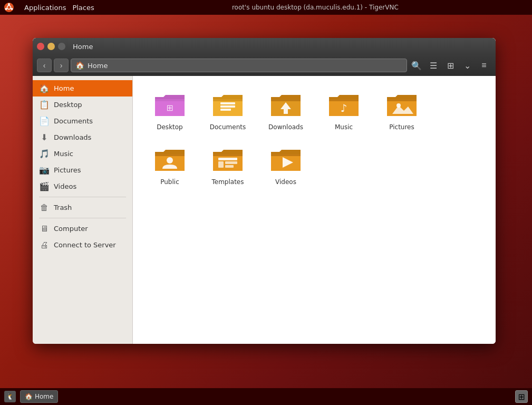 Image resolution: width=532 pixels, height=405 pixels. I want to click on desktop-icon: 📋, so click(44, 104).